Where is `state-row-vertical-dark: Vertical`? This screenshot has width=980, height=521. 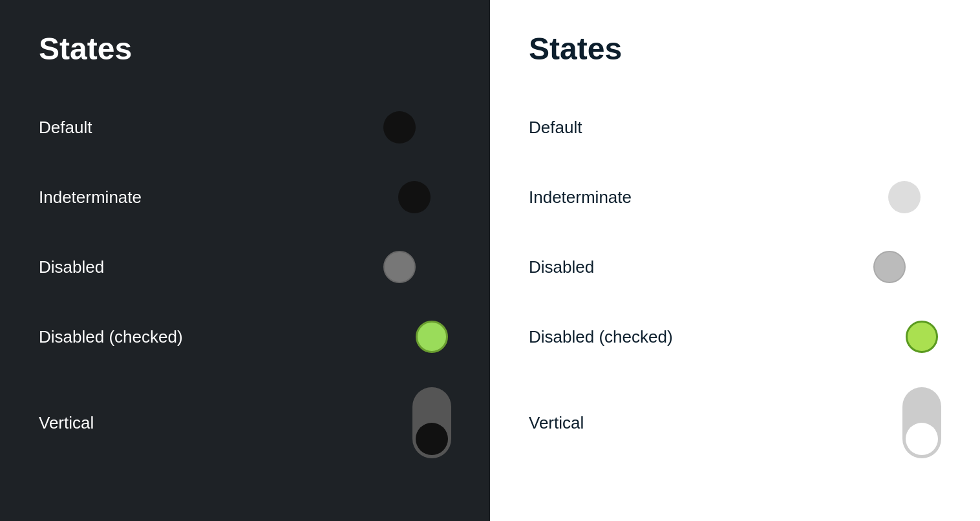 state-row-vertical-dark: Vertical is located at coordinates (245, 423).